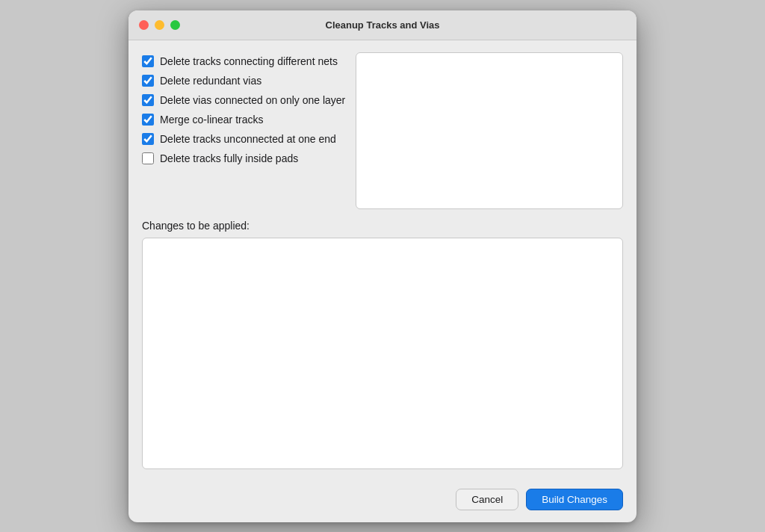  Describe the element at coordinates (244, 81) in the screenshot. I see `checkbox-item-2: Delete redundant vias` at that location.